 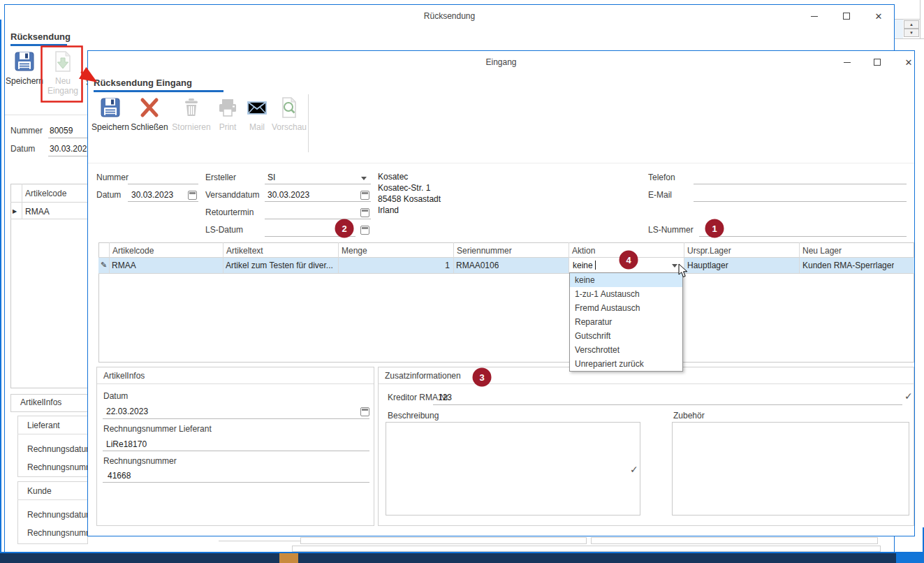 I want to click on beschreibung-textarea, so click(x=513, y=469).